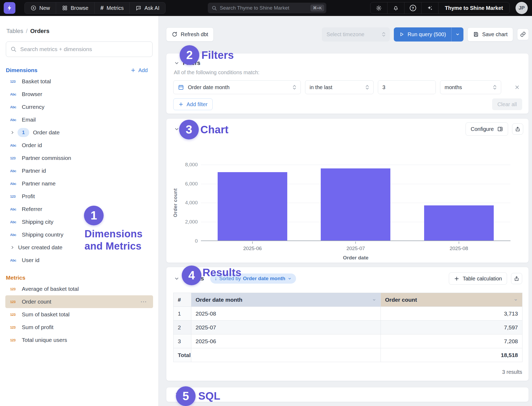 This screenshot has width=532, height=406. Describe the element at coordinates (339, 87) in the screenshot. I see `filter-operator-select: in the last` at that location.